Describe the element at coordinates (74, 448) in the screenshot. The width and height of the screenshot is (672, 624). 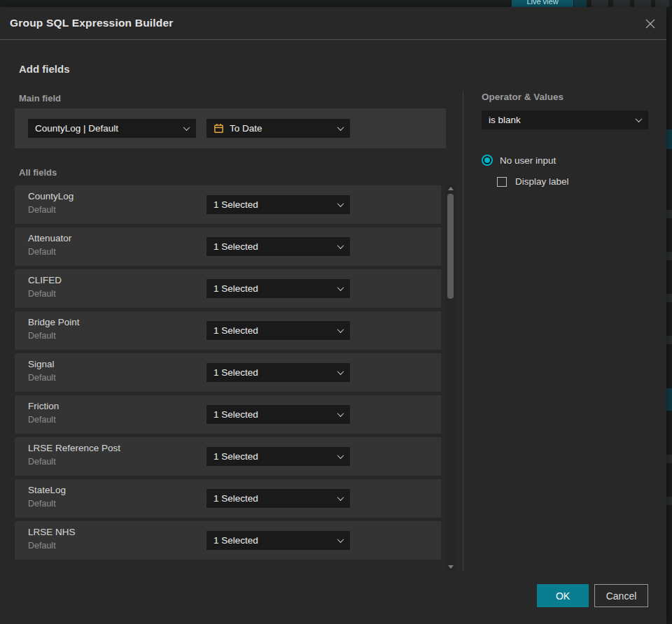
I see `field-name: LRSE Reference Post` at that location.